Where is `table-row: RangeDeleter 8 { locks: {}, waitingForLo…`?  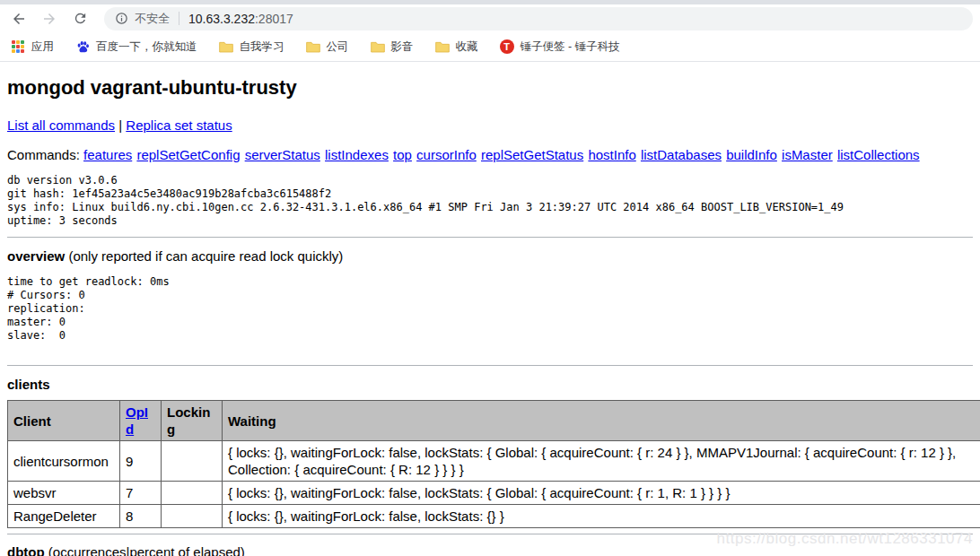
table-row: RangeDeleter 8 { locks: {}, waitingForLo… is located at coordinates (494, 517).